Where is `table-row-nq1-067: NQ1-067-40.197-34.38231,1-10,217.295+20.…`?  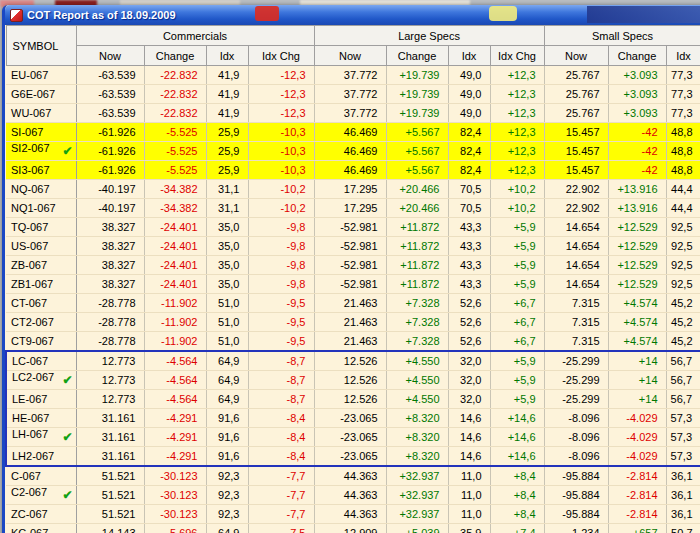
table-row-nq1-067: NQ1-067-40.197-34.38231,1-10,217.295+20.… is located at coordinates (353, 208).